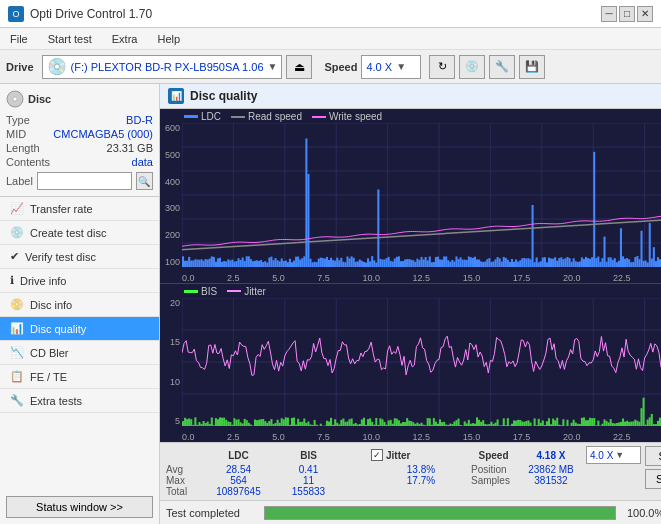 Image resolution: width=661 pixels, height=524 pixels. Describe the element at coordinates (168, 39) in the screenshot. I see `menu-help: Help` at that location.